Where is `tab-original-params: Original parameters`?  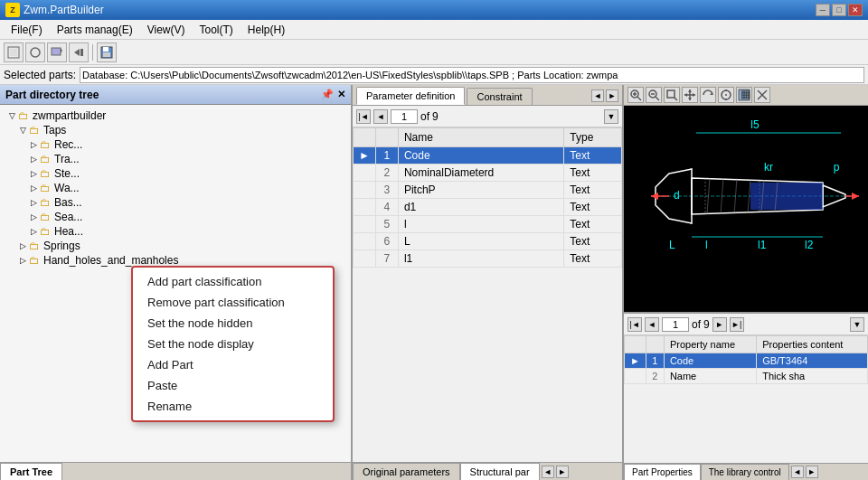
tab-original-params: Original parameters is located at coordinates (407, 472).